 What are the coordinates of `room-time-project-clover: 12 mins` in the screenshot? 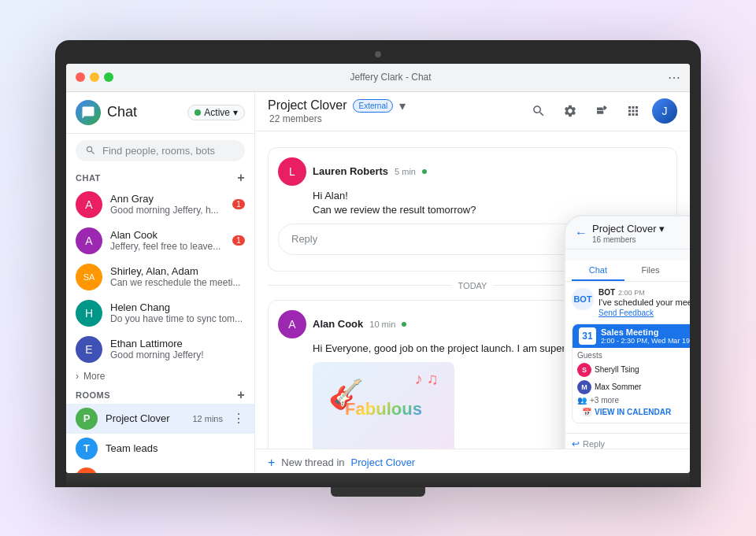 It's located at (208, 419).